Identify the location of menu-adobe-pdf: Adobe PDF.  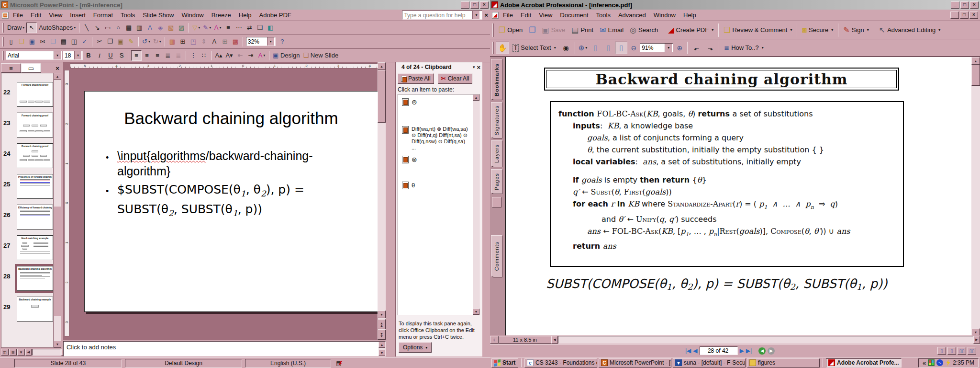
(276, 15).